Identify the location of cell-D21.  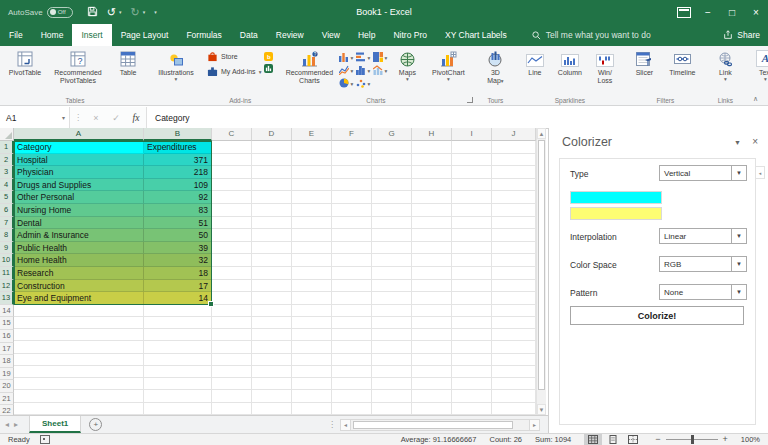
(272, 396).